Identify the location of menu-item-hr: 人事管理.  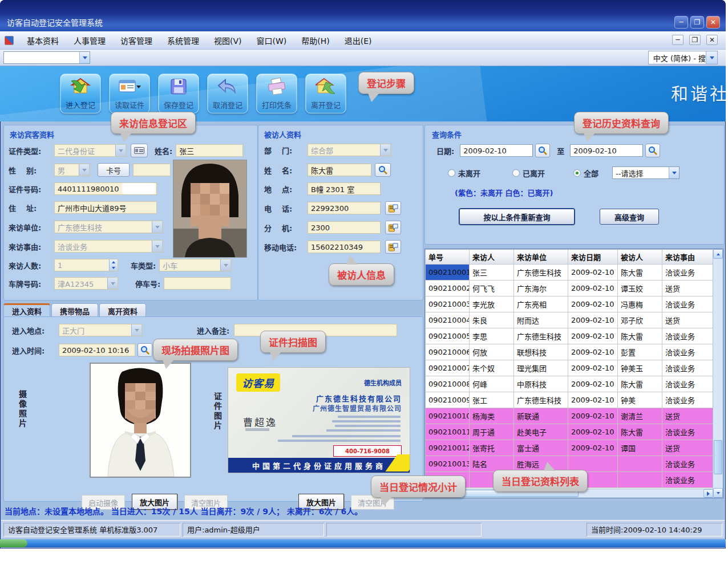
(90, 40).